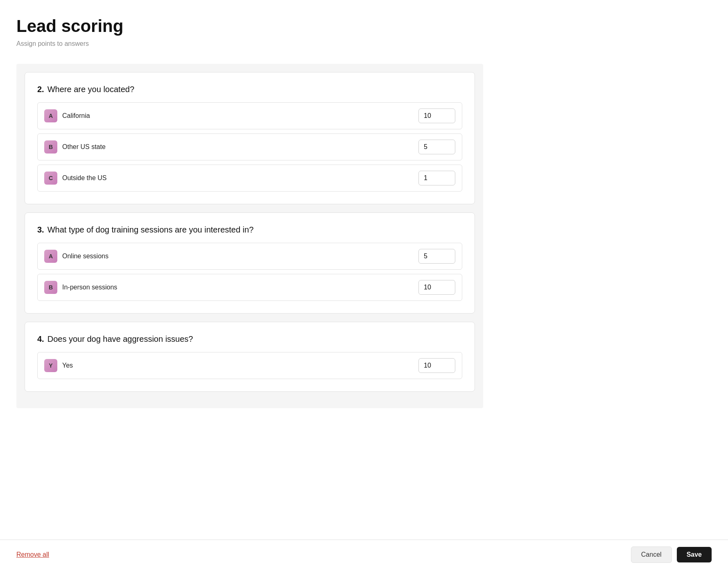 The width and height of the screenshot is (728, 569). What do you see at coordinates (51, 116) in the screenshot?
I see `answer-badge-q1-a1: A` at bounding box center [51, 116].